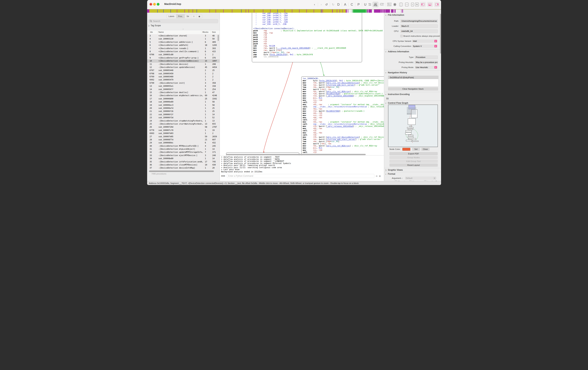  Describe the element at coordinates (151, 4) in the screenshot. I see `close-window-button` at that location.